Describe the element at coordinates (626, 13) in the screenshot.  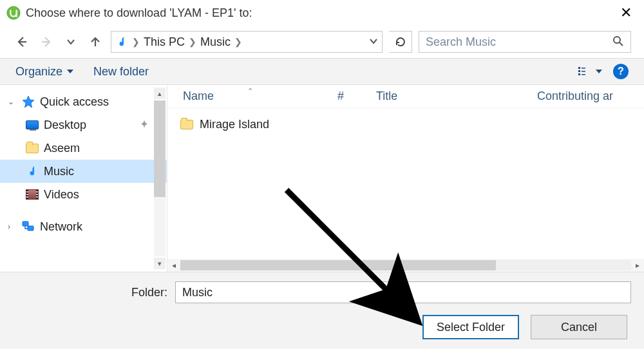
I see `close-button: ✕` at that location.